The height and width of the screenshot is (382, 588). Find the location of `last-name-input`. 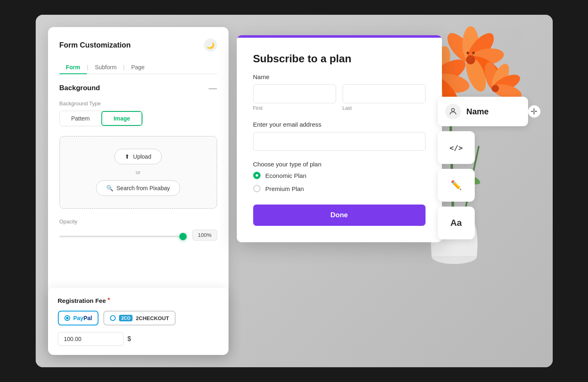

last-name-input is located at coordinates (384, 94).